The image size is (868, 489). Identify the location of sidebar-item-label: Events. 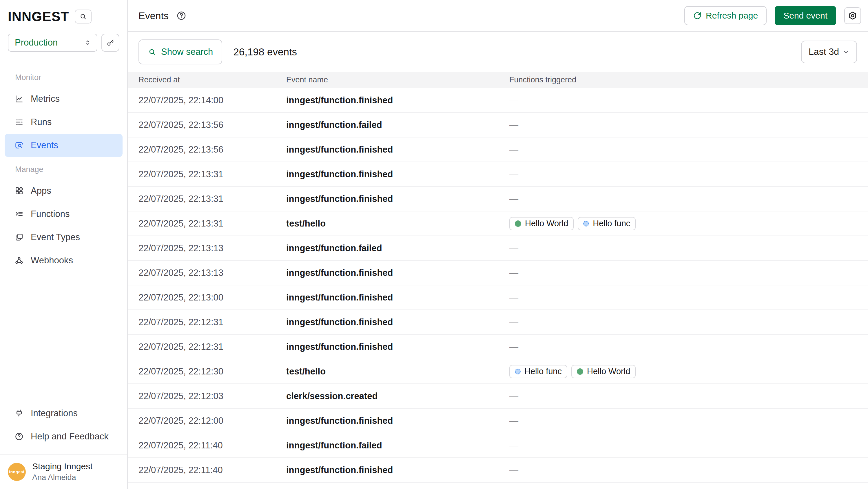
(44, 145).